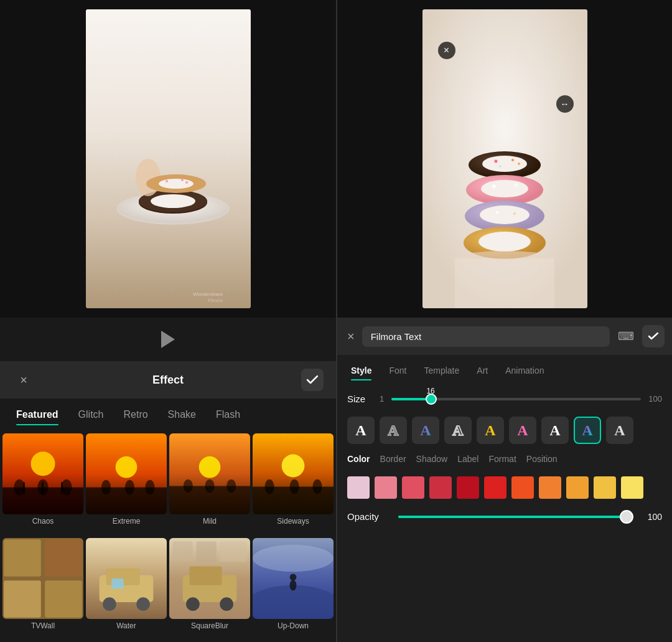 Image resolution: width=672 pixels, height=642 pixels. Describe the element at coordinates (126, 484) in the screenshot. I see `effect-item-extreme: Extreme` at that location.